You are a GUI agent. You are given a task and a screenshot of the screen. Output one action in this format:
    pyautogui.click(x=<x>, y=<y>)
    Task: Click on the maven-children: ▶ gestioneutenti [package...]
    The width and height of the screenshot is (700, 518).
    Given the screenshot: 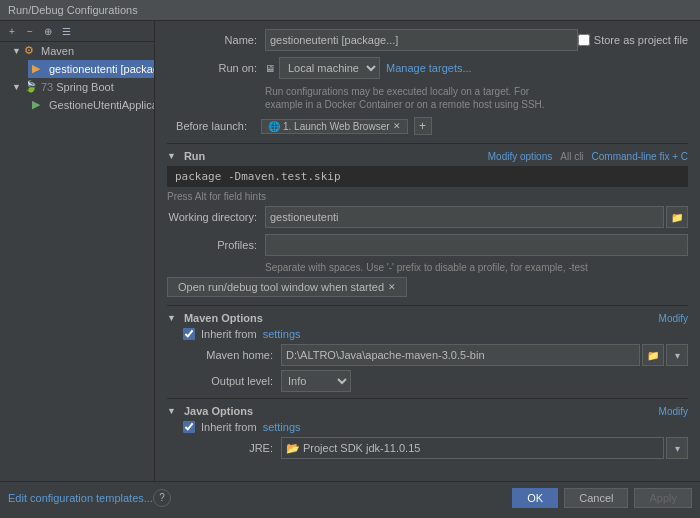 What is the action you would take?
    pyautogui.click(x=81, y=69)
    